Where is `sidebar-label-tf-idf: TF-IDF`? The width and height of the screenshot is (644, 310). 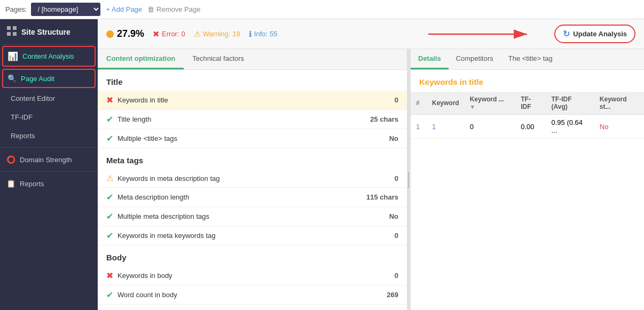 sidebar-label-tf-idf: TF-IDF is located at coordinates (21, 117).